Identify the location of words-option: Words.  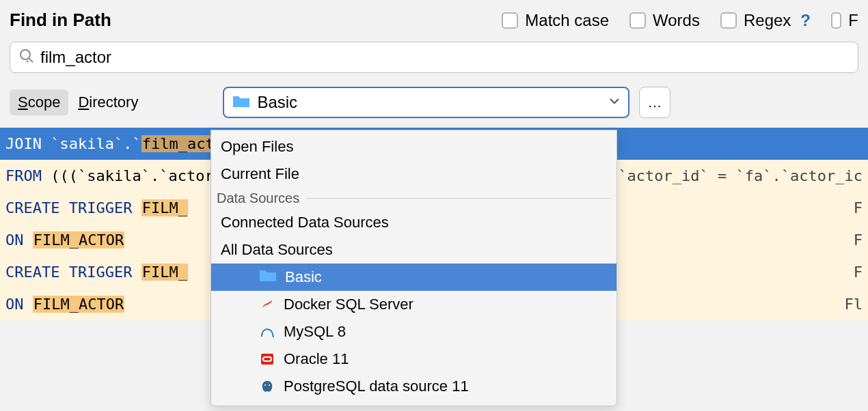
(664, 20).